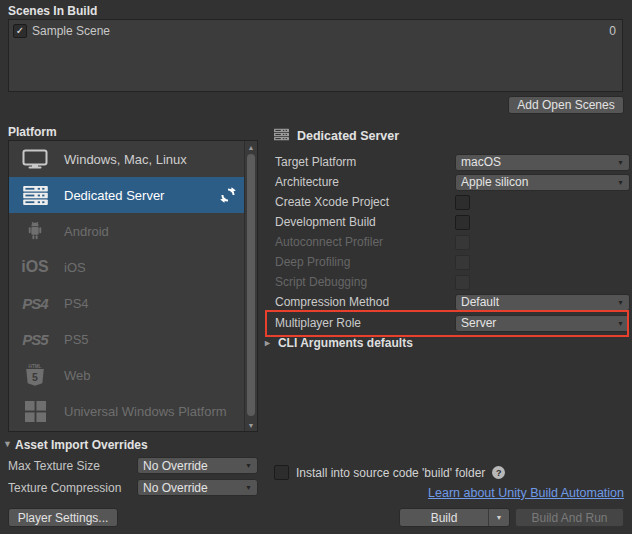  What do you see at coordinates (316, 56) in the screenshot?
I see `scenes-list: ✓ Sample Scene 0` at bounding box center [316, 56].